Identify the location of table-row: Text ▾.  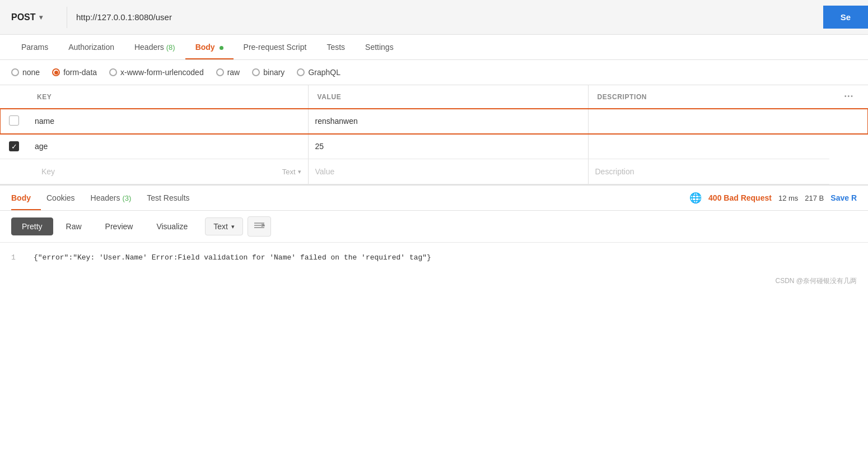
(434, 172).